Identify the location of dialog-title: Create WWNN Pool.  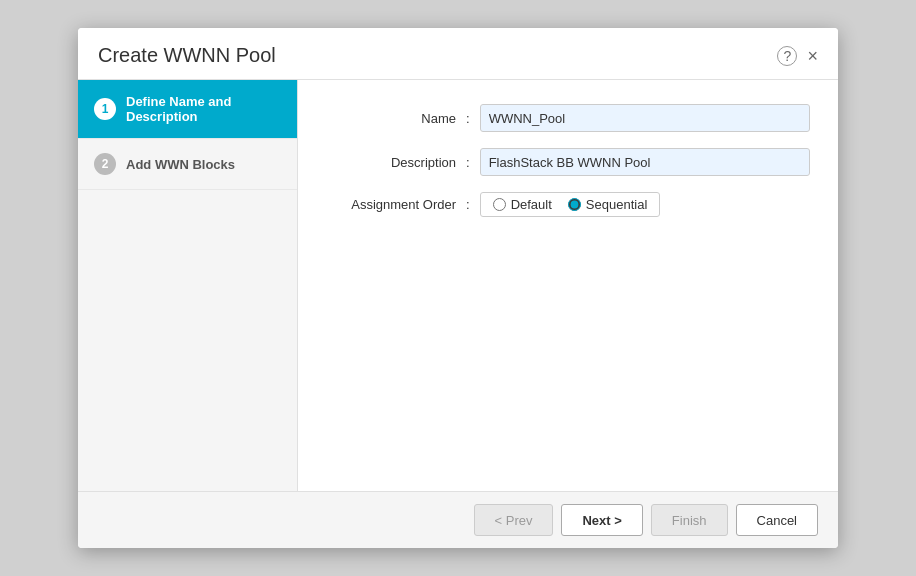
(187, 56).